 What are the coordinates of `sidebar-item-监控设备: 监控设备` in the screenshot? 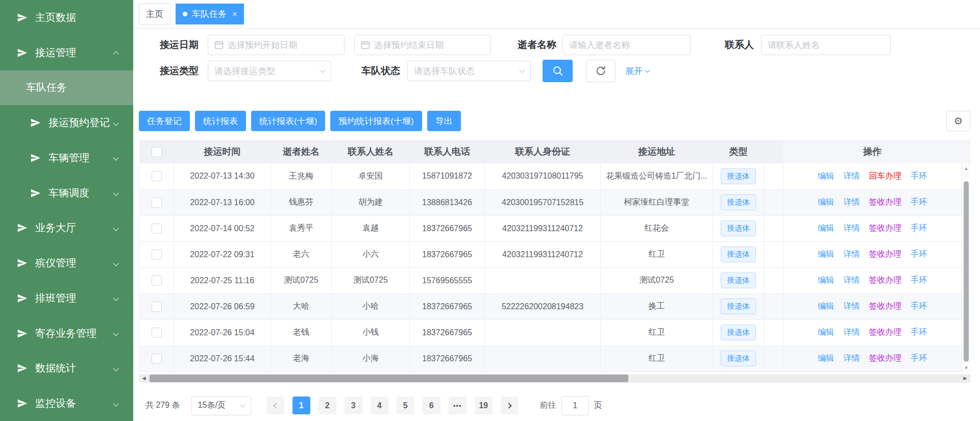 It's located at (66, 403).